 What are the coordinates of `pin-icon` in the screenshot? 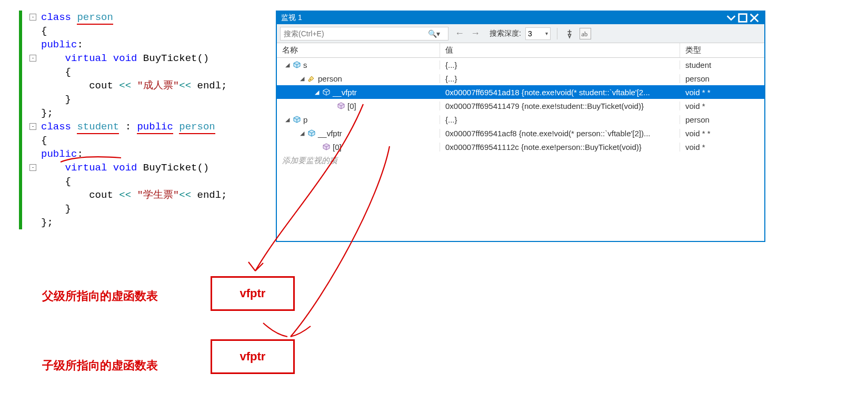 It's located at (570, 34).